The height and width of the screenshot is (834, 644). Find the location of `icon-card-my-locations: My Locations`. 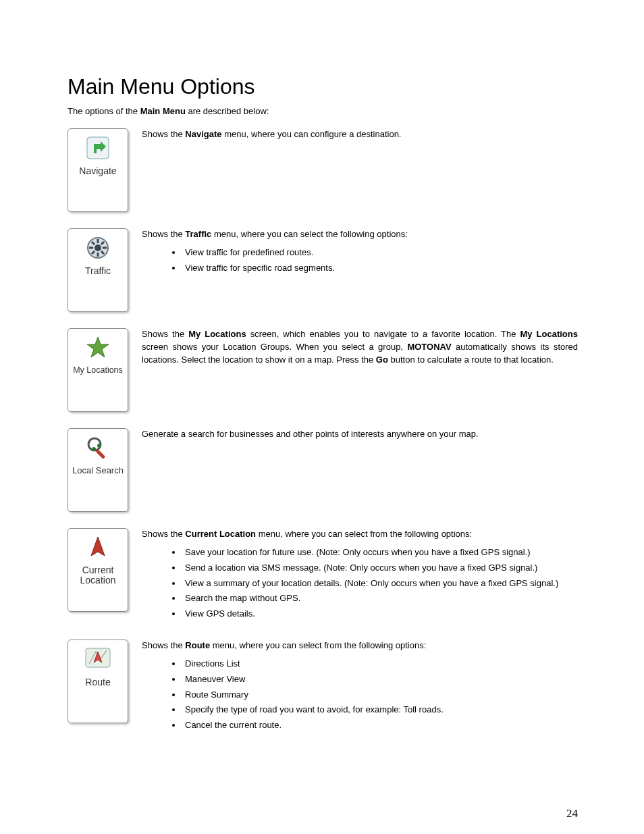

icon-card-my-locations: My Locations is located at coordinates (98, 370).